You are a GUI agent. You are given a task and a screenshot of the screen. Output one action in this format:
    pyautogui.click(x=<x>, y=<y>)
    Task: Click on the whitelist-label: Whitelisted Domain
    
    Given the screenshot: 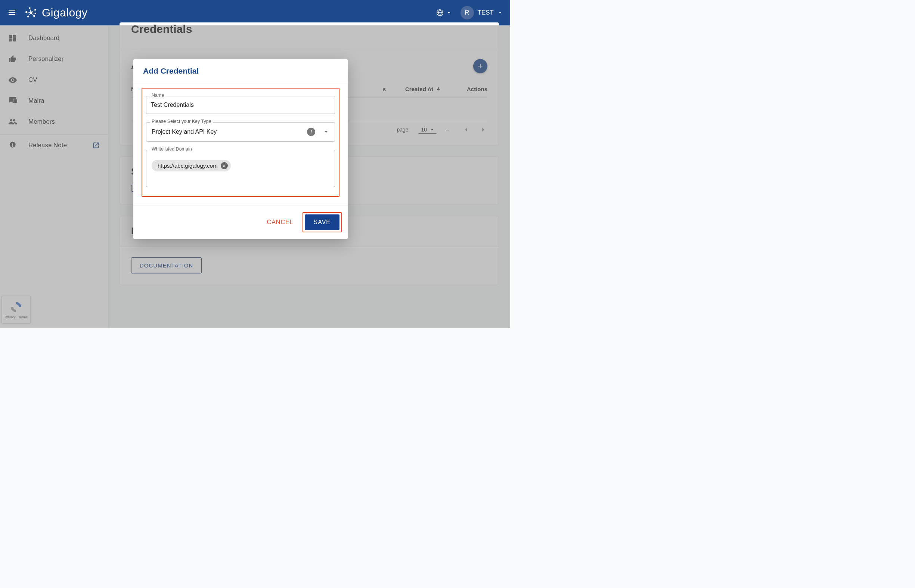 What is the action you would take?
    pyautogui.click(x=172, y=149)
    